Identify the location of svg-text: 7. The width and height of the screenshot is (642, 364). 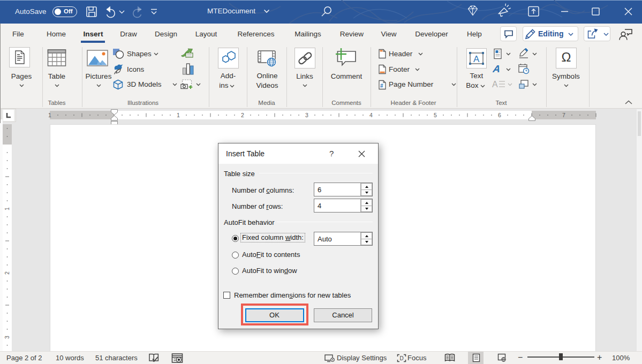
(564, 115).